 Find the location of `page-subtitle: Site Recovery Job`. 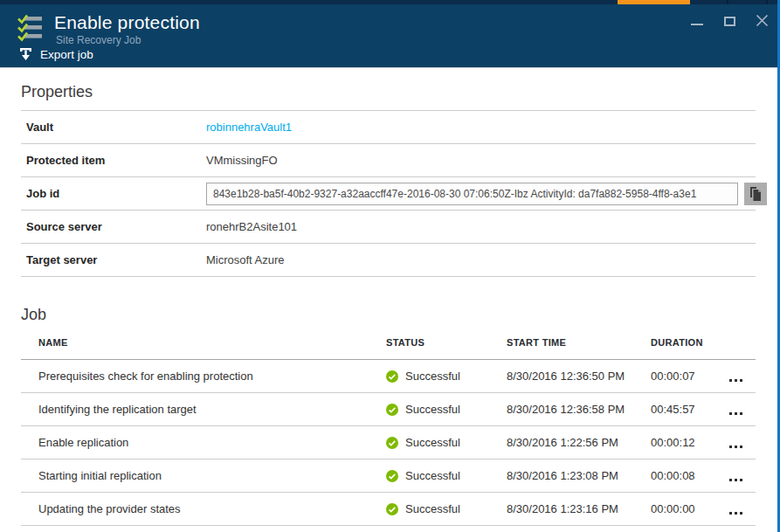

page-subtitle: Site Recovery Job is located at coordinates (128, 40).